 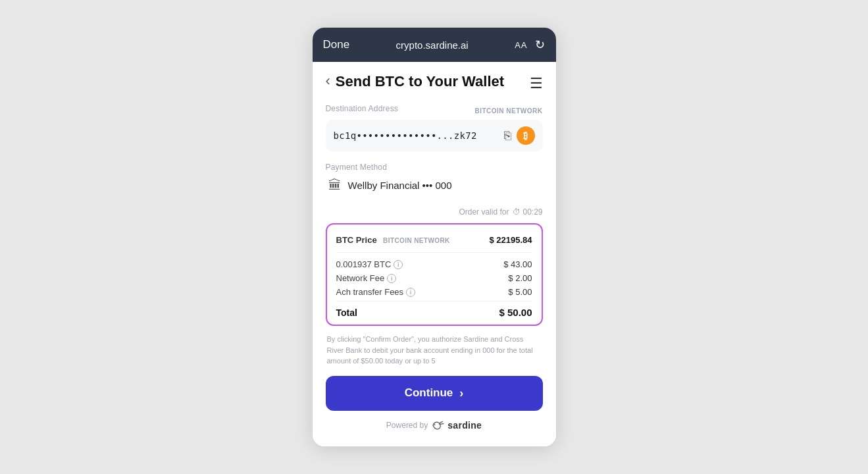 What do you see at coordinates (434, 427) in the screenshot?
I see `powered-by-section: Powered by sardine` at bounding box center [434, 427].